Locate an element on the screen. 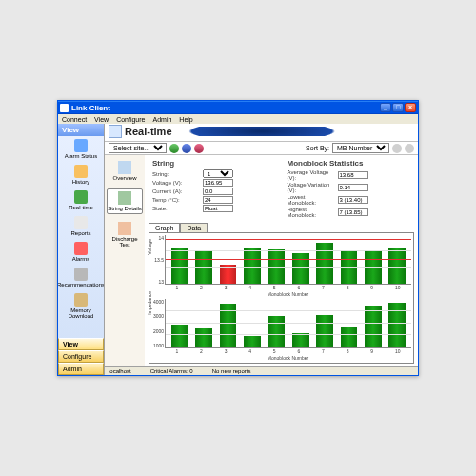  status-reports: No new reports is located at coordinates (232, 371).